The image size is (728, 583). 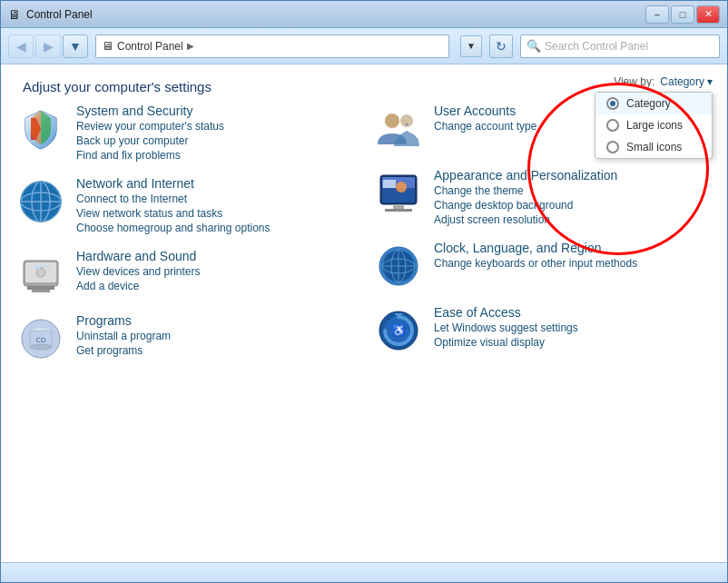 I want to click on cat-link-programs-1: Uninstall a program, so click(x=123, y=336).